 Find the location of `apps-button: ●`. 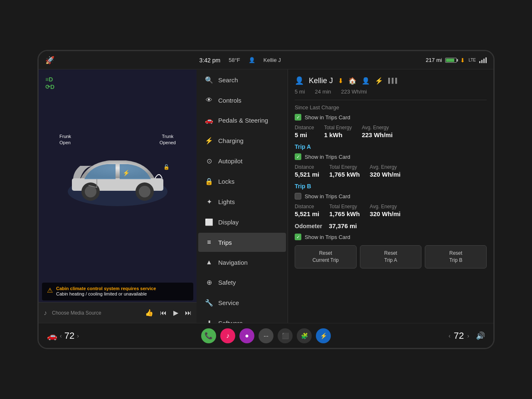

apps-button: ● is located at coordinates (247, 336).